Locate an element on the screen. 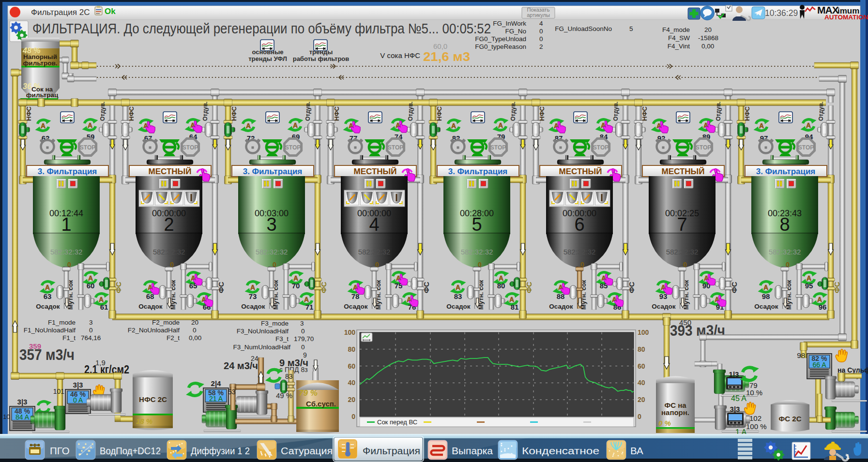 The image size is (868, 462). svg-text: МЕСТНЫЙ is located at coordinates (170, 171).